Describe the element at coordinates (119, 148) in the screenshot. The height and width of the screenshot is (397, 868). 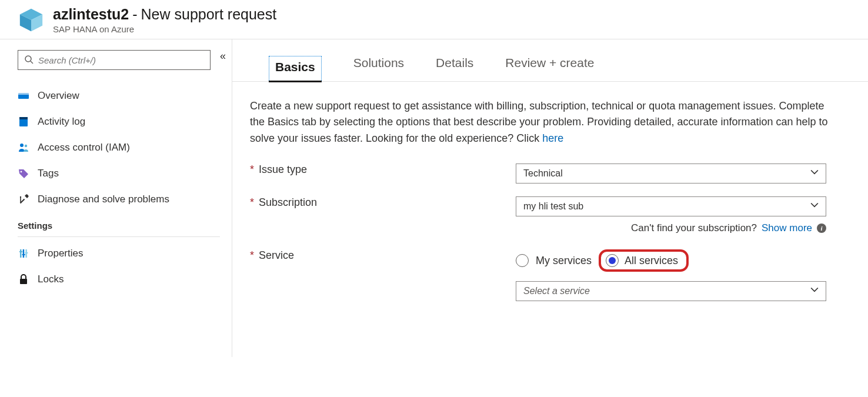
I see `sidebar-item-access-control: Access control (IAM)` at that location.